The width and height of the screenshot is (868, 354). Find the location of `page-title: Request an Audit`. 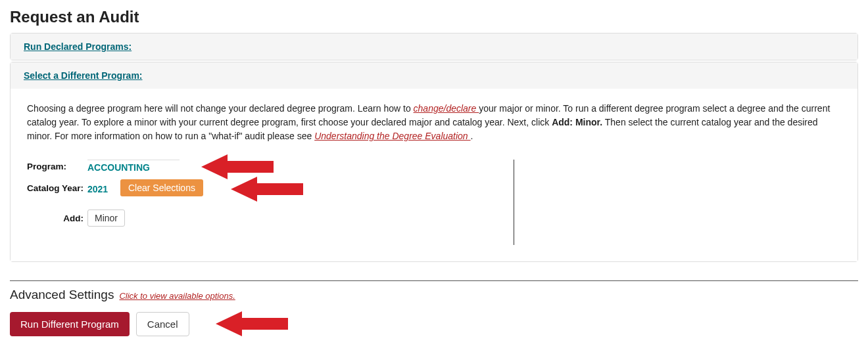

page-title: Request an Audit is located at coordinates (434, 17).